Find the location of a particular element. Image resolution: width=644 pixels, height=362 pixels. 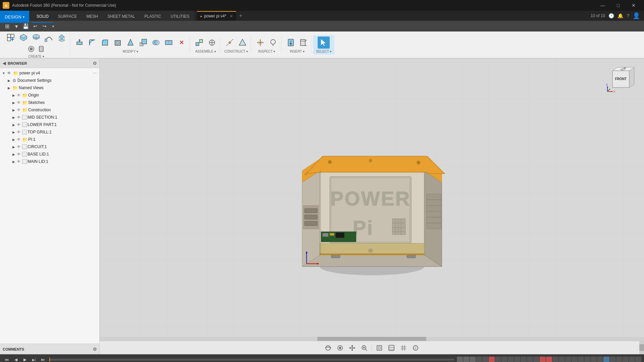

file-tab: ● power pi v4* ✕ is located at coordinates (217, 16).